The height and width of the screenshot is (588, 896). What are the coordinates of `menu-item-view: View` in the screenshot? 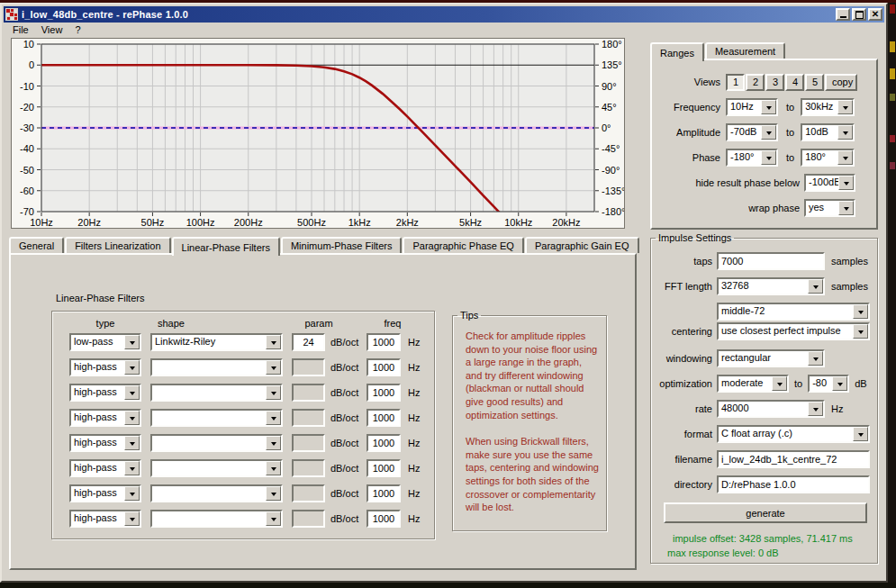 It's located at (53, 31).